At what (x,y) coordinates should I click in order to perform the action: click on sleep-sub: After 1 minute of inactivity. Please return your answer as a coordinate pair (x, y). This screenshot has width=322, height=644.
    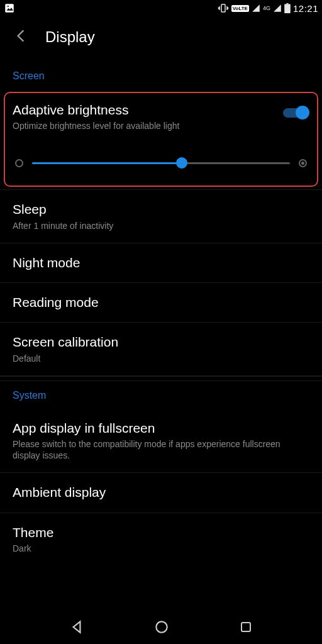
    Looking at the image, I should click on (161, 226).